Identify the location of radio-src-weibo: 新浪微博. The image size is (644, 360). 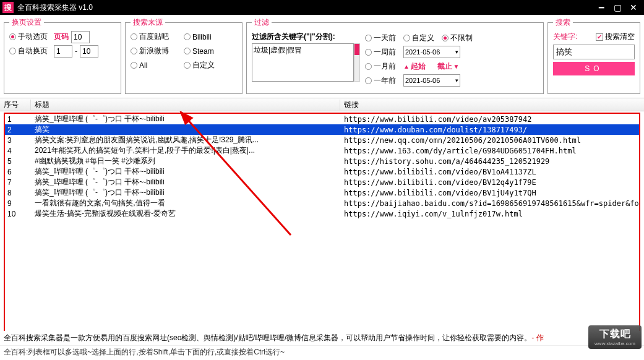
(155, 51).